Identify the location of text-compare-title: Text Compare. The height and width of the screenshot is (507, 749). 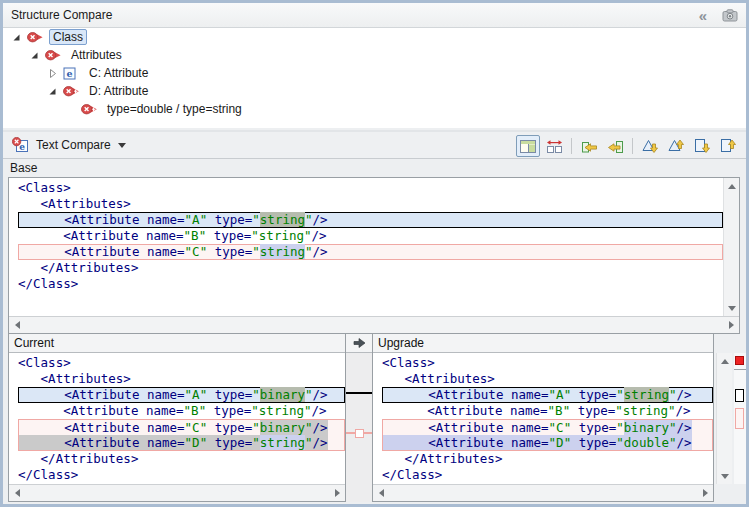
(74, 145).